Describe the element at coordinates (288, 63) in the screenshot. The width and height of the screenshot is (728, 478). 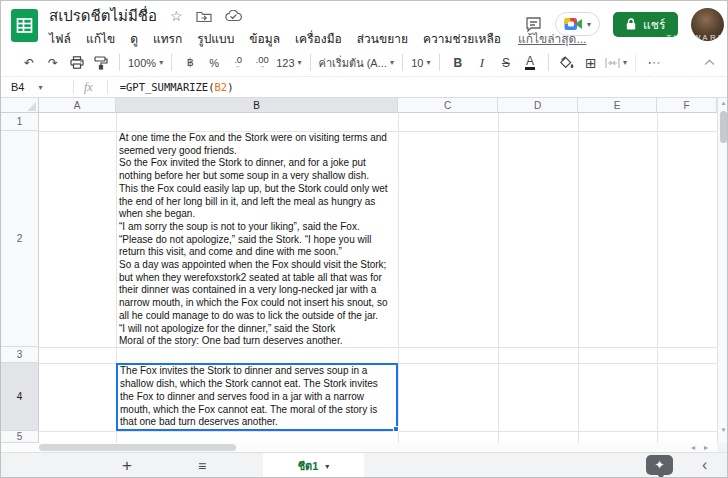
I see `more-formats-button: 123▾` at that location.